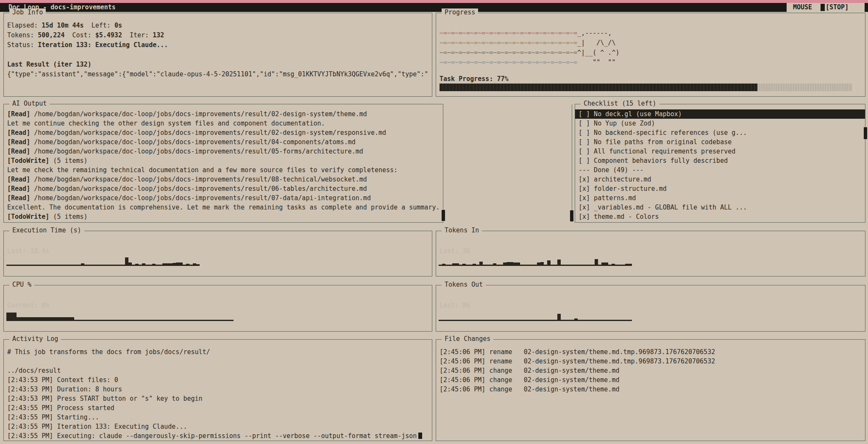 Image resolution: width=868 pixels, height=444 pixels. Describe the element at coordinates (720, 123) in the screenshot. I see `checklist-item: [ ] No Yup (use Zod)` at that location.